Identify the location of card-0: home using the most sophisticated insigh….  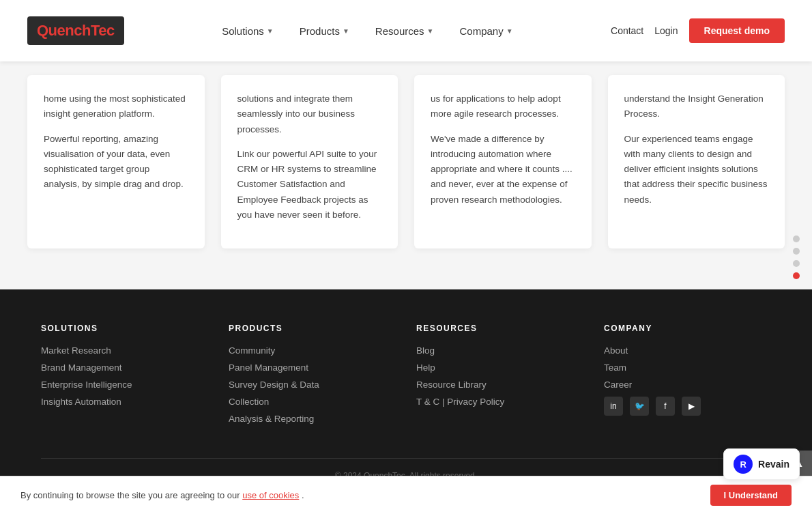
(116, 162).